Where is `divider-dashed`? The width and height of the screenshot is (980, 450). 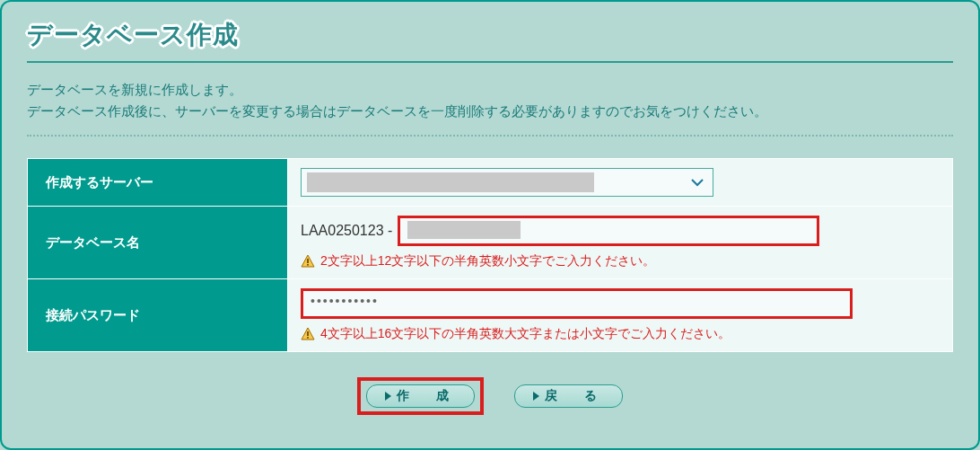
divider-dashed is located at coordinates (490, 136).